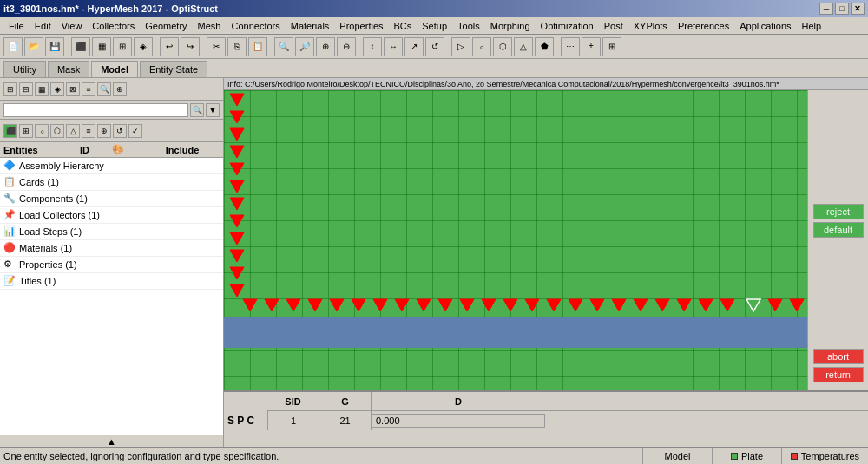 This screenshot has height=464, width=868. What do you see at coordinates (237, 47) in the screenshot?
I see `tb-btn8: ⎘` at bounding box center [237, 47].